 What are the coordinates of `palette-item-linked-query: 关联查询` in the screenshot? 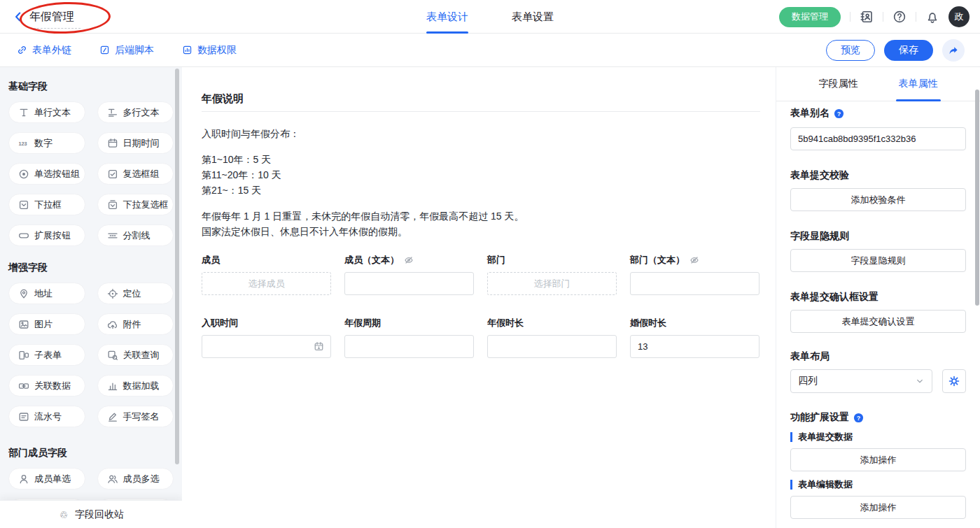 It's located at (136, 355).